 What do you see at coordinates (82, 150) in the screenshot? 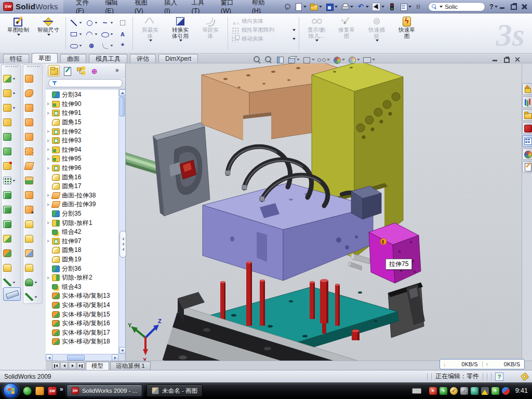
I see `feature-tree-item: 拉伸94` at bounding box center [82, 150].